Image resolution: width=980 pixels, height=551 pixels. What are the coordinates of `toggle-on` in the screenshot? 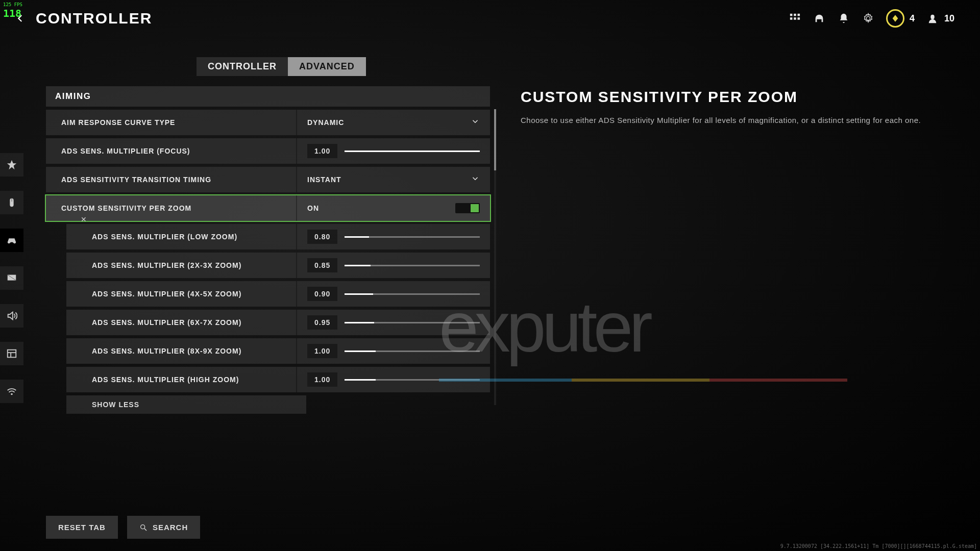 It's located at (468, 208).